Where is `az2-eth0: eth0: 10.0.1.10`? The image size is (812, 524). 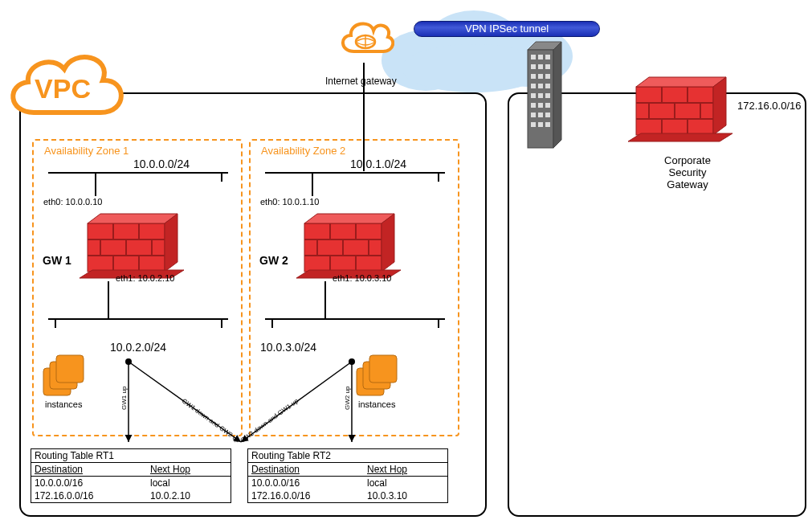
az2-eth0: eth0: 10.0.1.10 is located at coordinates (289, 202).